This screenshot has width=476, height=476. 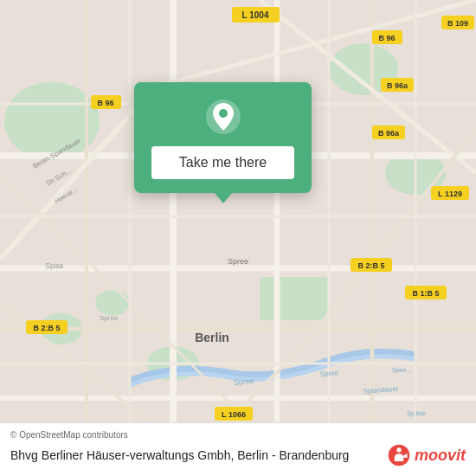 What do you see at coordinates (238, 455) in the screenshot?
I see `location-title-row: Bhvg Berliner Häuser-verwaltungs Gmbh, B…` at bounding box center [238, 455].